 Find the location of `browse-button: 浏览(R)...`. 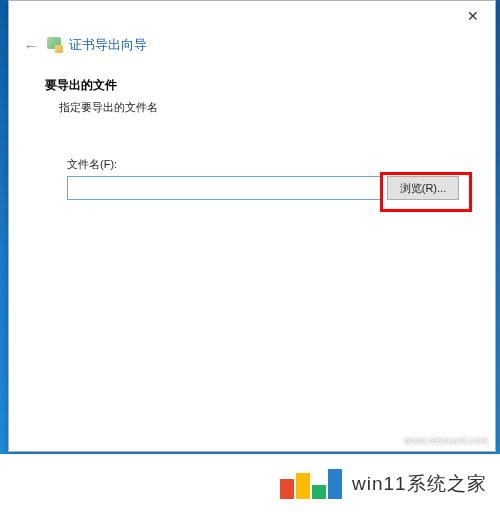

browse-button: 浏览(R)... is located at coordinates (423, 188).